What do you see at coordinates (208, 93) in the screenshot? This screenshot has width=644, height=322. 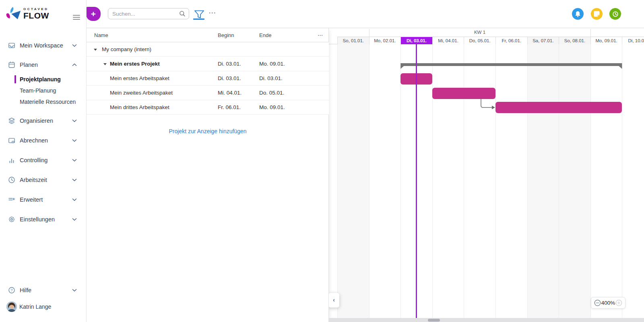 I see `table-row-workpackage-2: Mein zweites Arbeitspaket Mi. 04.01. Do.…` at bounding box center [208, 93].